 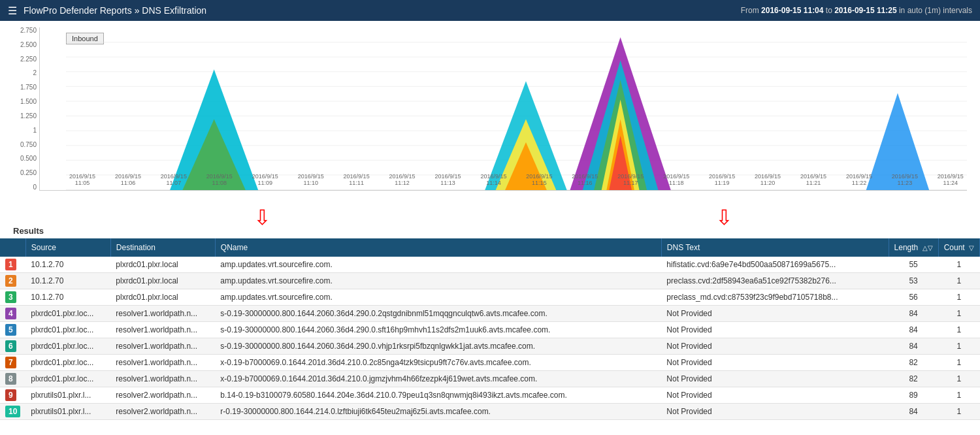 I want to click on col-header-count: Count ▽, so click(x=959, y=248).